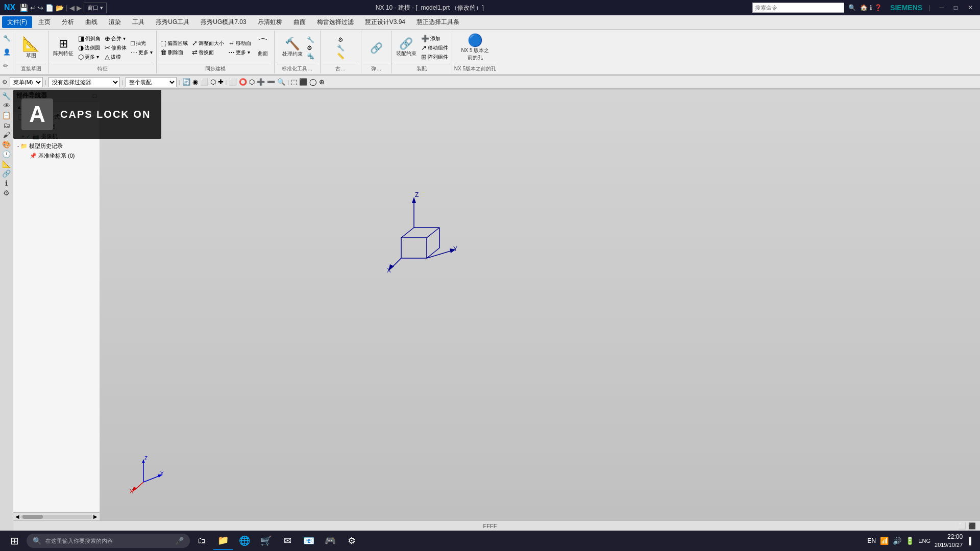 The image size is (980, 551). What do you see at coordinates (220, 82) in the screenshot?
I see `sel-icon-5: ✚` at bounding box center [220, 82].